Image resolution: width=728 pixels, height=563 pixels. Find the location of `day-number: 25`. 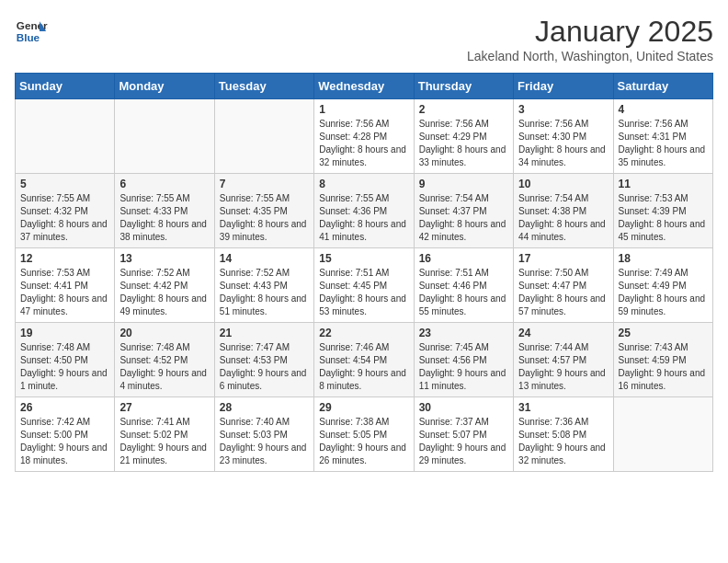

day-number: 25 is located at coordinates (664, 333).